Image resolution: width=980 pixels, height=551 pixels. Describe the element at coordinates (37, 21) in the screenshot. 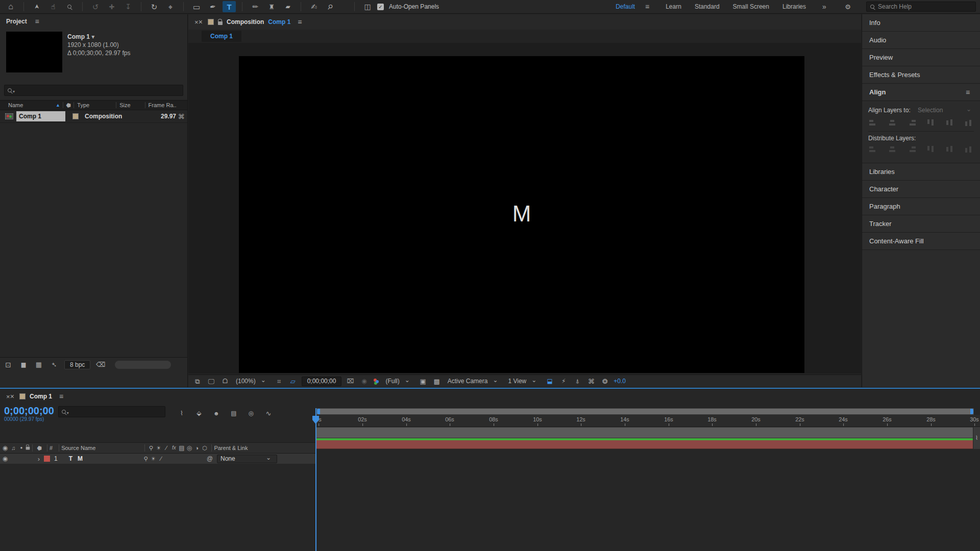

I see `project-panel-menu-icon` at that location.